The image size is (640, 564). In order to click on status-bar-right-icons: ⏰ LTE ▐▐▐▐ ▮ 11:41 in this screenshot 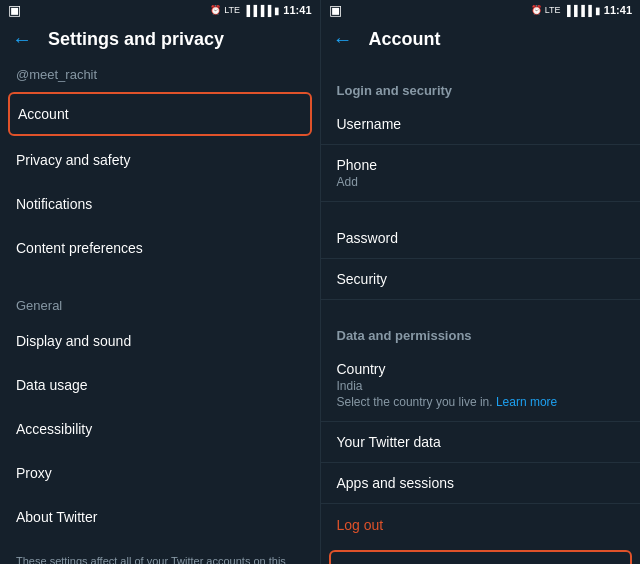, I will do `click(260, 10)`.